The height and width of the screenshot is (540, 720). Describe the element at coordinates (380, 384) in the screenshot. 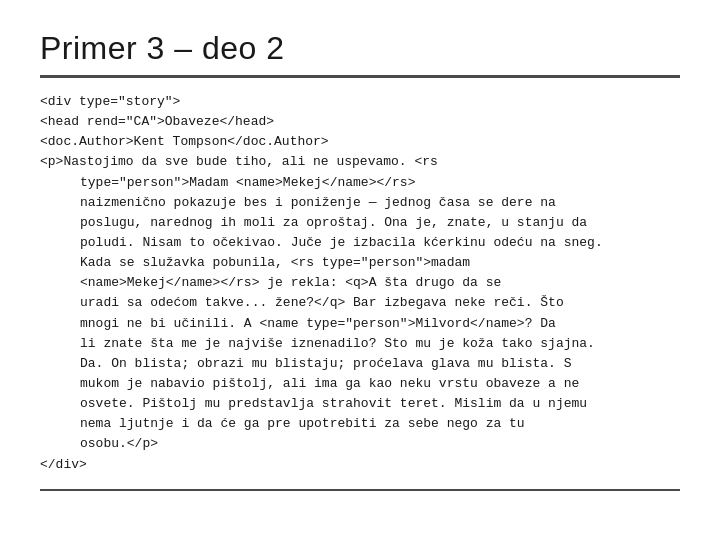

I see `line-15: mukom je nabavio pištolj, ali ima ga kao…` at that location.